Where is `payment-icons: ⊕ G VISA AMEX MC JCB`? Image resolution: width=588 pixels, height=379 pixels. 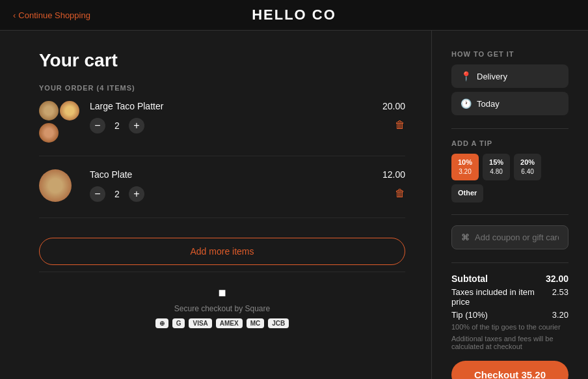 payment-icons: ⊕ G VISA AMEX MC JCB is located at coordinates (222, 323).